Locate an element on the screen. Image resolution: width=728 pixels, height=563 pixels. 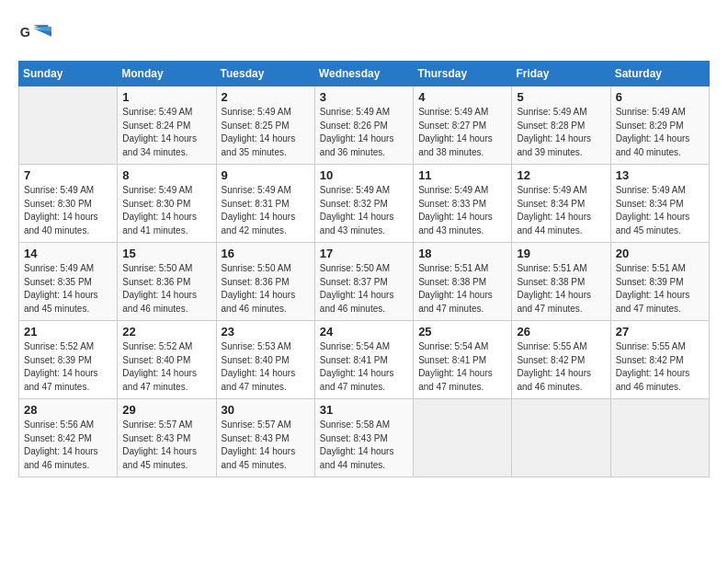
day-number: 5 is located at coordinates (561, 98).